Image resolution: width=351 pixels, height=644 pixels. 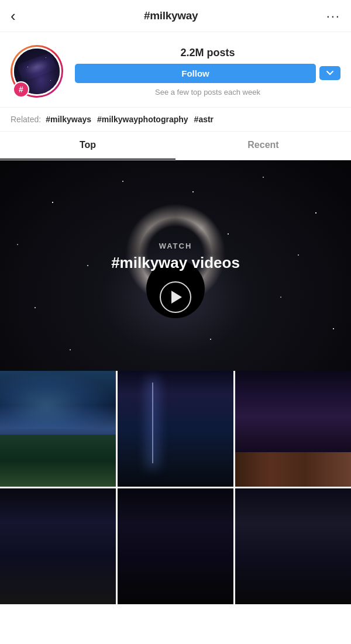 What do you see at coordinates (208, 74) in the screenshot?
I see `follow-row: Follow` at bounding box center [208, 74].